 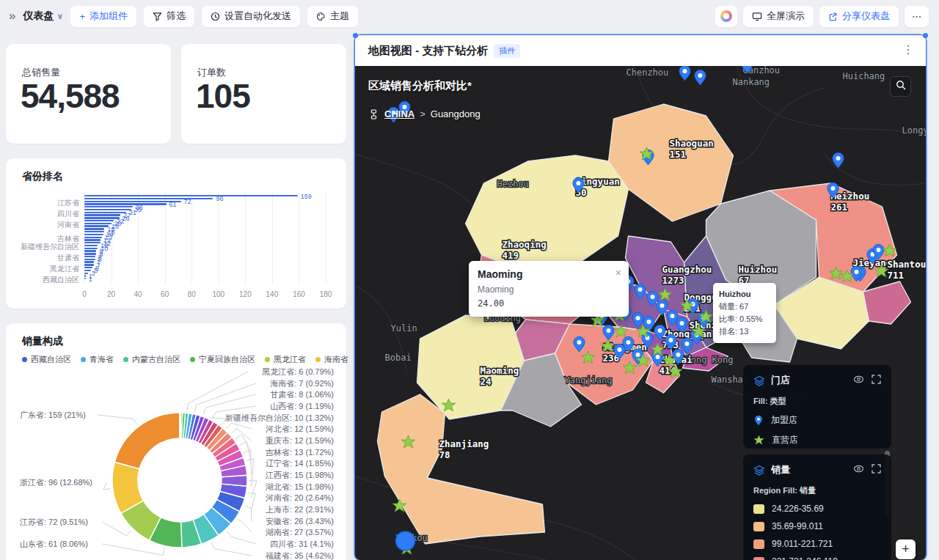 What do you see at coordinates (817, 526) in the screenshot?
I see `choropleth-band-row: 35.69-99.011` at bounding box center [817, 526].